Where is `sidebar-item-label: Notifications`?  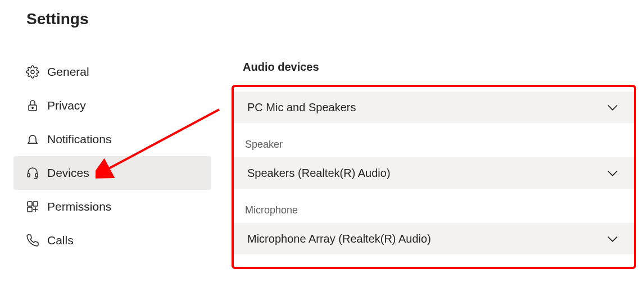 sidebar-item-label: Notifications is located at coordinates (79, 139).